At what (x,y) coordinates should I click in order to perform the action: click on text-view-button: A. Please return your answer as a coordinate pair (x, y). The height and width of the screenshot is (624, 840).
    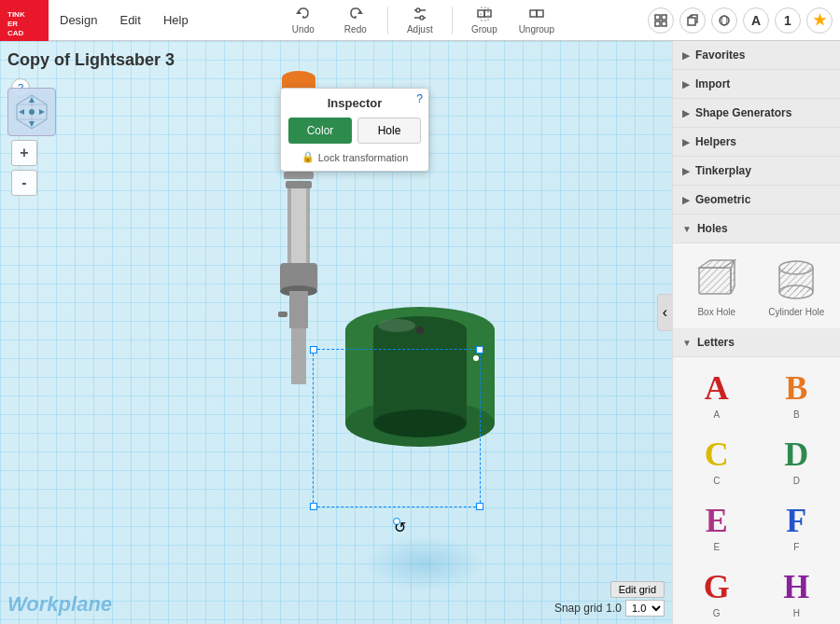
    Looking at the image, I should click on (756, 21).